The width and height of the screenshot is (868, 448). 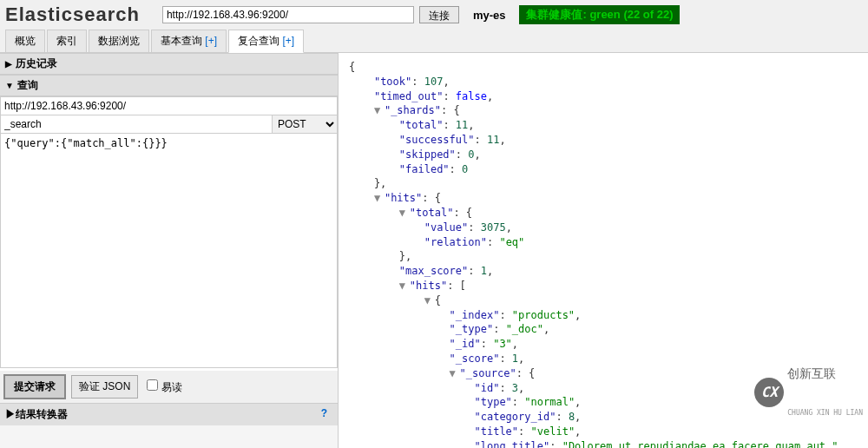 What do you see at coordinates (35, 387) in the screenshot?
I see `submit-button: 提交请求` at bounding box center [35, 387].